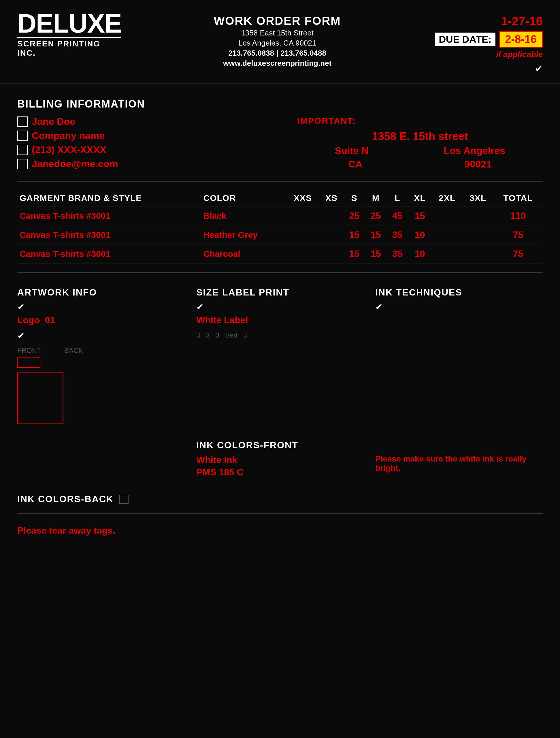 The image size is (560, 738). Describe the element at coordinates (420, 164) in the screenshot. I see `billing-address-line3: CA 90021` at that location.